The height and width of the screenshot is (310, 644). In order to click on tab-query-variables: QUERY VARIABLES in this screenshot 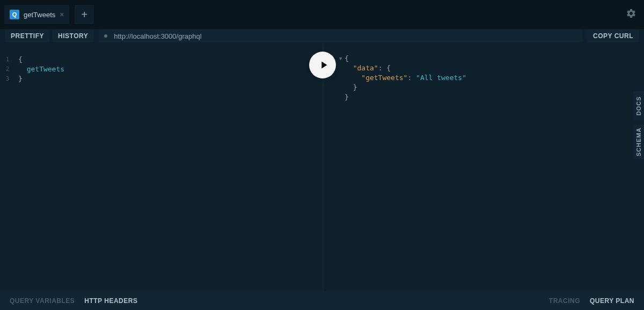, I will do `click(42, 301)`.